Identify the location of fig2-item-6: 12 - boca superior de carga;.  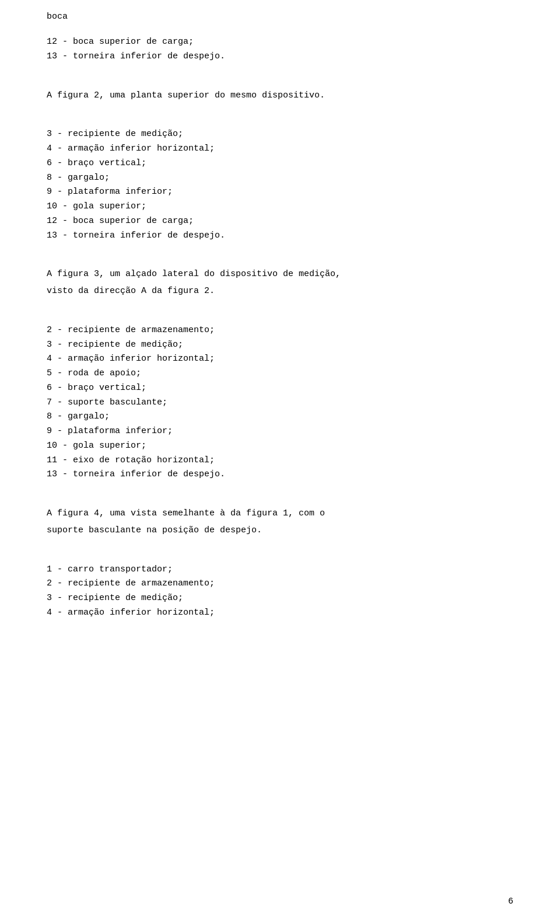
(280, 222).